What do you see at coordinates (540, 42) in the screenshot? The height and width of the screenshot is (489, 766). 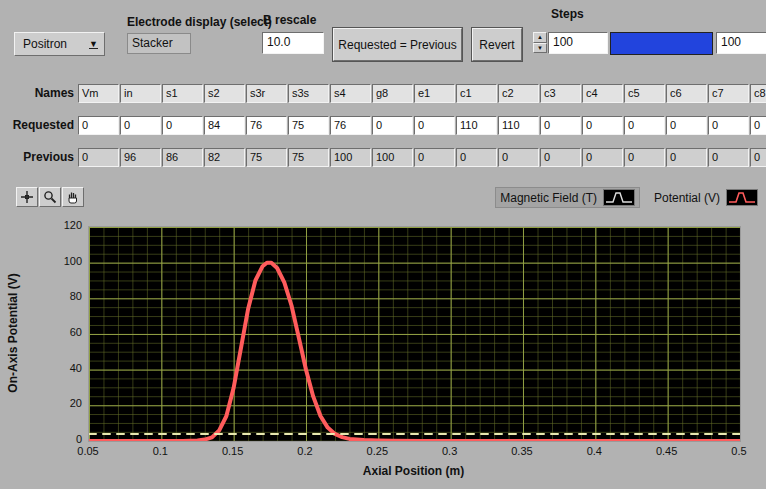 I see `steps-spinner: ▲ ▼` at bounding box center [540, 42].